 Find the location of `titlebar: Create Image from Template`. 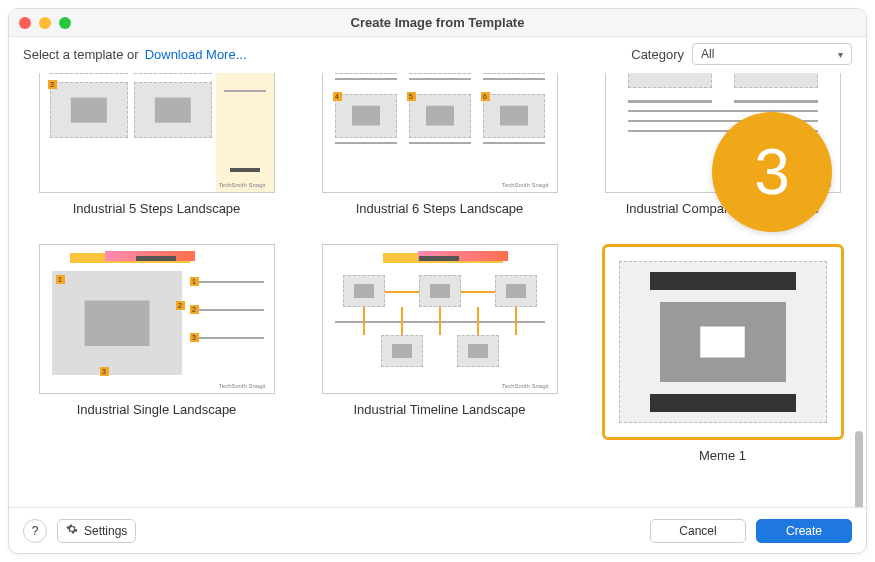

titlebar: Create Image from Template is located at coordinates (438, 23).